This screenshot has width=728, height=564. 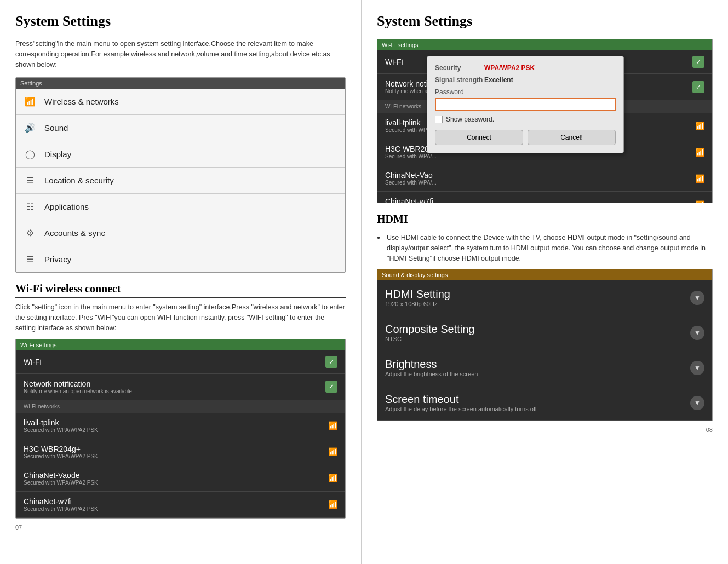 I want to click on dialog-security-value: WPA/WPA2 PSK, so click(x=509, y=68).